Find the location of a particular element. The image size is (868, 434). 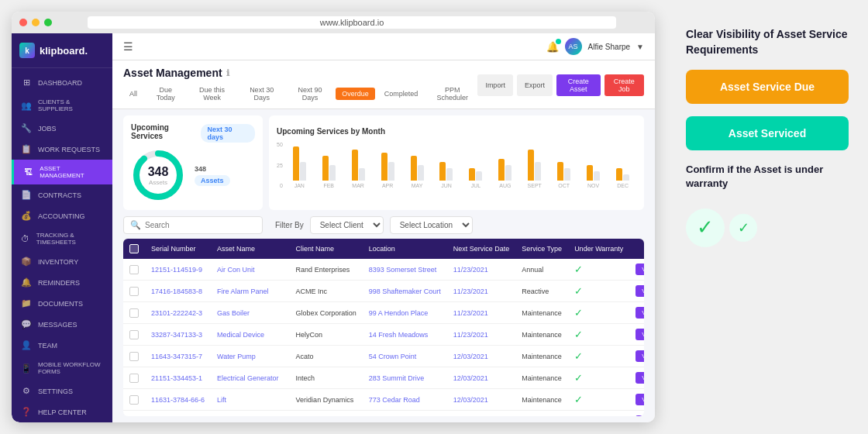

sidebar-item-messages: 💬 MESSAGES is located at coordinates (62, 324).